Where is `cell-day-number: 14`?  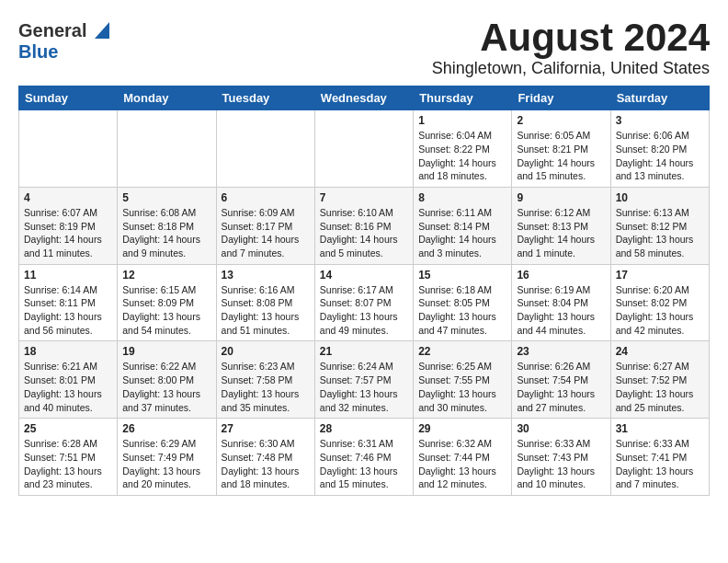
cell-day-number: 14 is located at coordinates (364, 275).